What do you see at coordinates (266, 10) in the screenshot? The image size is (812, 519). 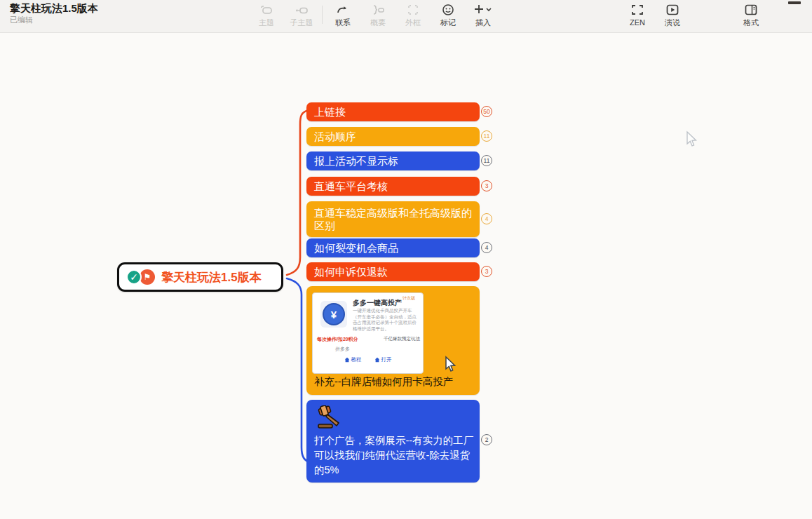 I see `topic-icon` at bounding box center [266, 10].